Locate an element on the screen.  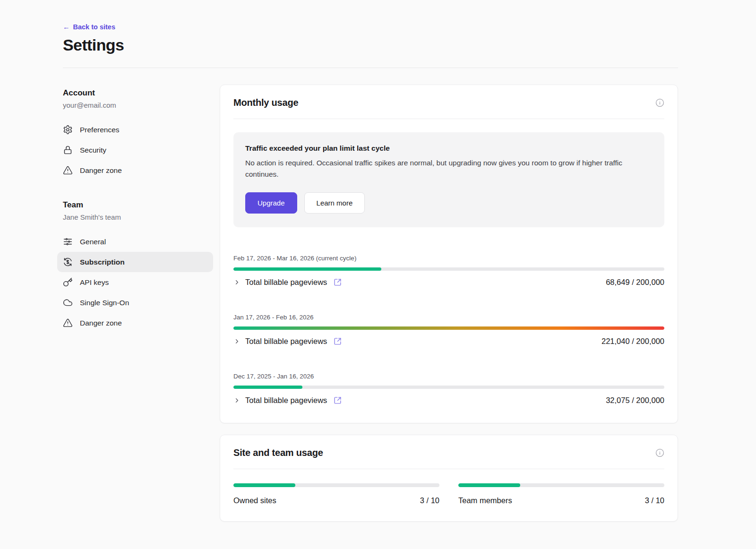
meter-label: Team members is located at coordinates (485, 501).